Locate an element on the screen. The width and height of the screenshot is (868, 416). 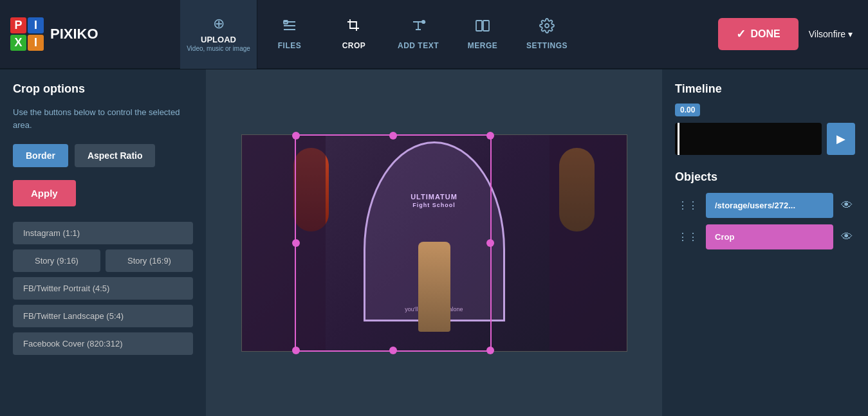
objects-title: Objects is located at coordinates (765, 177).